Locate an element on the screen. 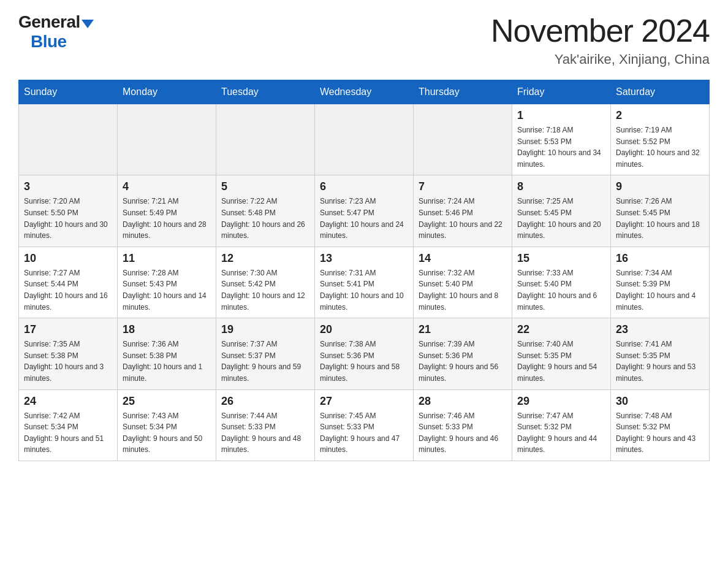  sun-info: Sunrise: 7:20 AMSunset: 5:50 PMDaylight:… is located at coordinates (68, 218).